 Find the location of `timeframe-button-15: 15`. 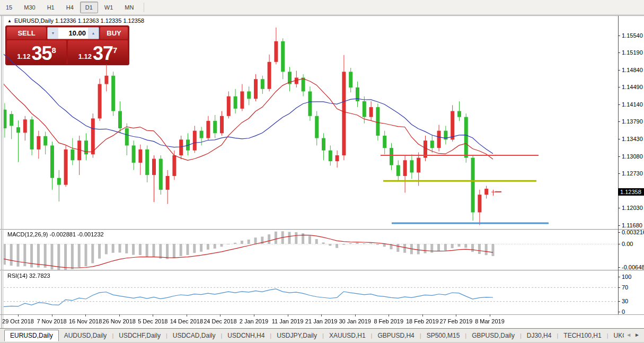

timeframe-button-15: 15 is located at coordinates (9, 7).